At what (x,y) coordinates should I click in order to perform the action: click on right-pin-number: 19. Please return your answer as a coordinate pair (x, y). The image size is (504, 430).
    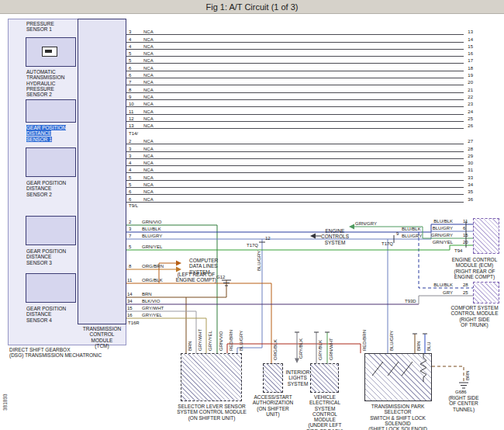
    Looking at the image, I should click on (470, 75).